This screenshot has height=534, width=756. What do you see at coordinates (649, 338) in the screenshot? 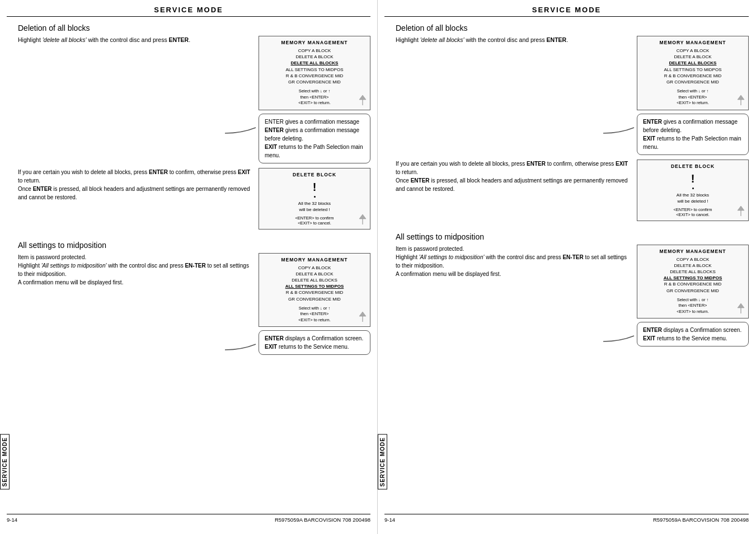
I see `right-callout2-exit: EXIT` at bounding box center [649, 338].